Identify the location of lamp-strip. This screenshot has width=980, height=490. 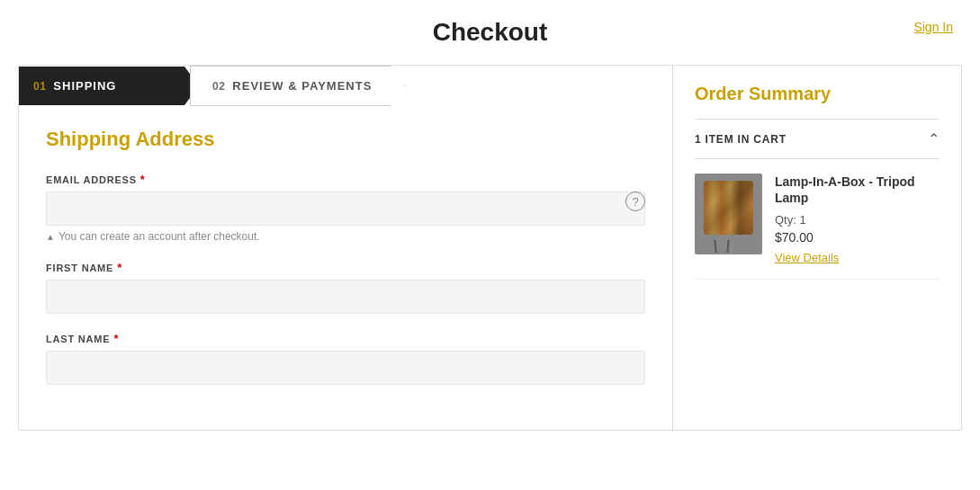
(729, 208).